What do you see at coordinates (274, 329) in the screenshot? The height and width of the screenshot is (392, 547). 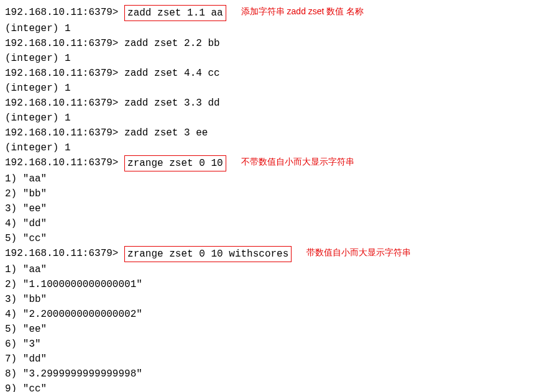 I see `output-row: 5) "ee"` at bounding box center [274, 329].